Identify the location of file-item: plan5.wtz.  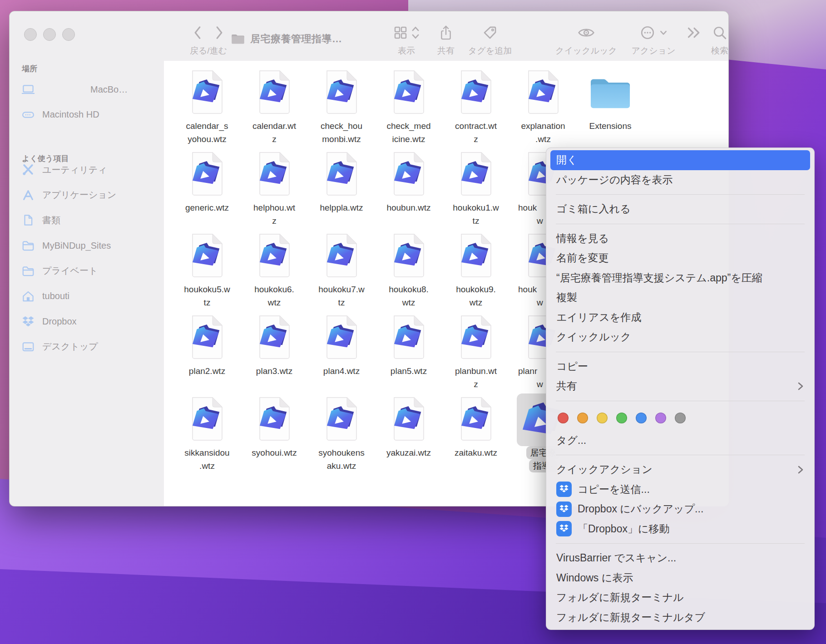
(409, 346).